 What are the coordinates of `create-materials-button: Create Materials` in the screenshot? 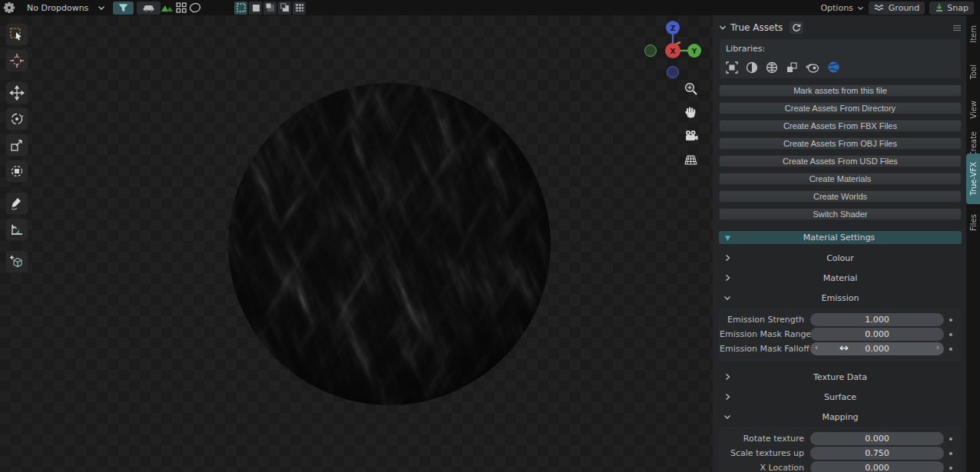 It's located at (840, 179).